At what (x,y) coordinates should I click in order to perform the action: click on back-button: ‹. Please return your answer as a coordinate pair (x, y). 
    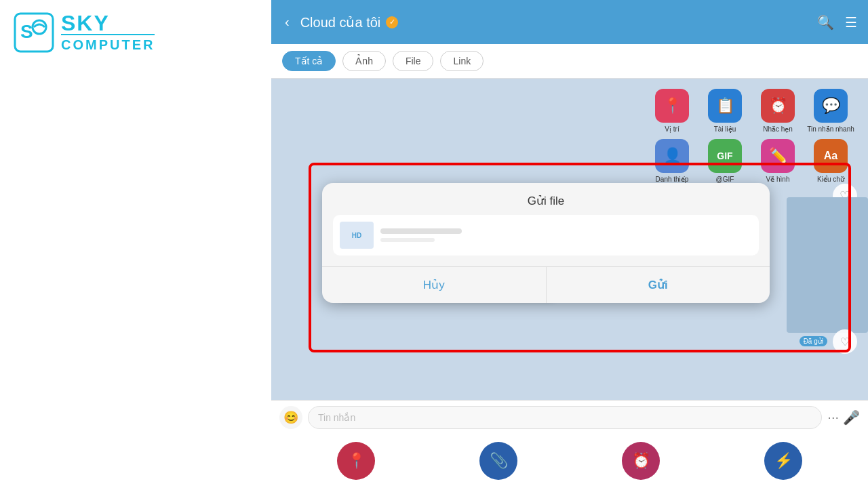
    Looking at the image, I should click on (288, 22).